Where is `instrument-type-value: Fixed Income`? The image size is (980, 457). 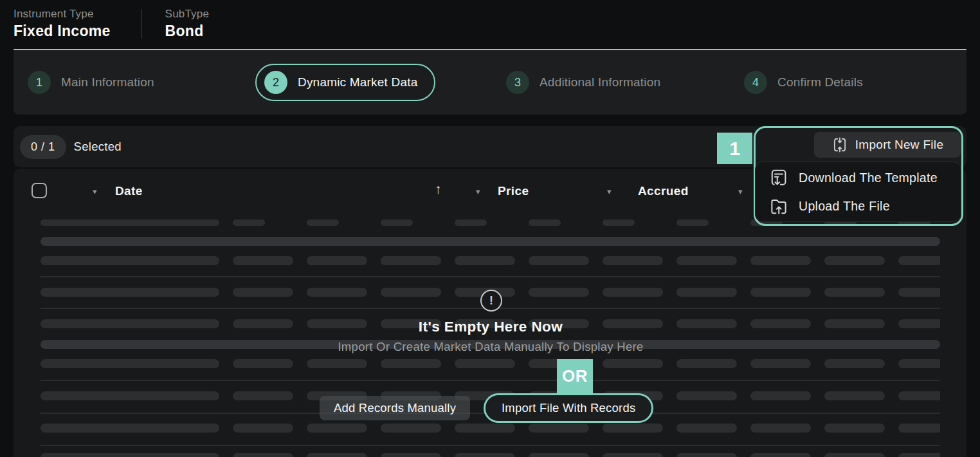 instrument-type-value: Fixed Income is located at coordinates (62, 31).